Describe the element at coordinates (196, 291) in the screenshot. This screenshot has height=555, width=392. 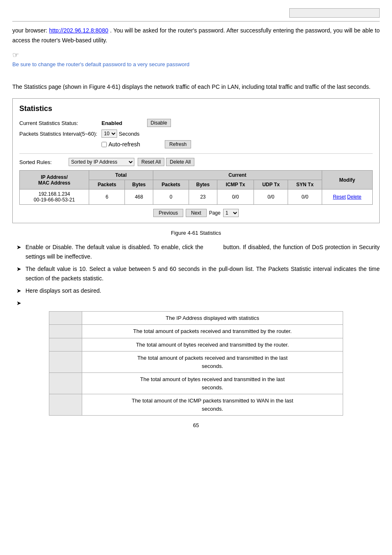
I see `bullet-3: ➤ Here displays sort as desired.` at that location.